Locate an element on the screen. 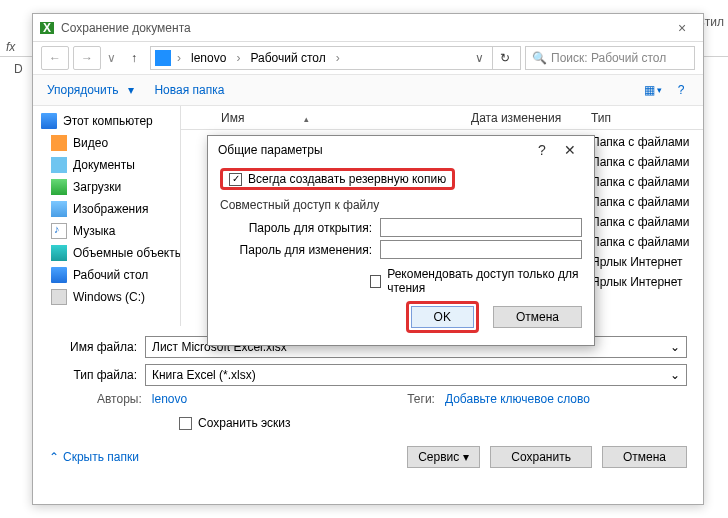  tags-label: Теги: is located at coordinates (421, 399).